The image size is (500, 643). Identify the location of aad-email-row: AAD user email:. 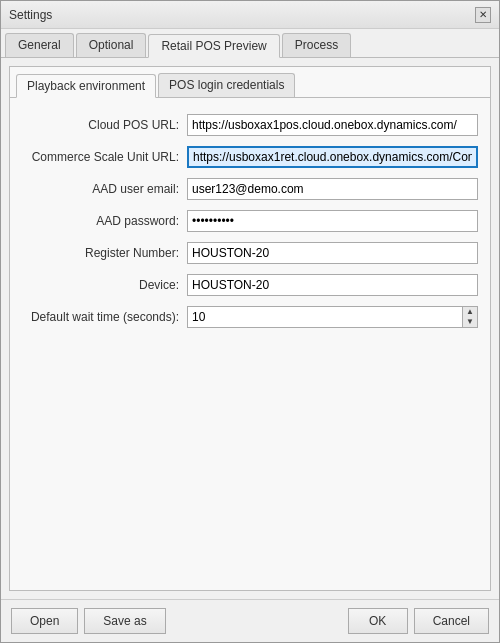
(250, 189).